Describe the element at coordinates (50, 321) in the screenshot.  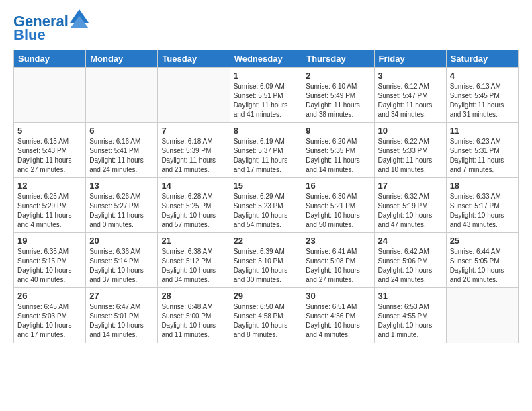
I see `day-info: Sunrise: 6:45 AM Sunset: 5:03 PM Dayligh…` at that location.